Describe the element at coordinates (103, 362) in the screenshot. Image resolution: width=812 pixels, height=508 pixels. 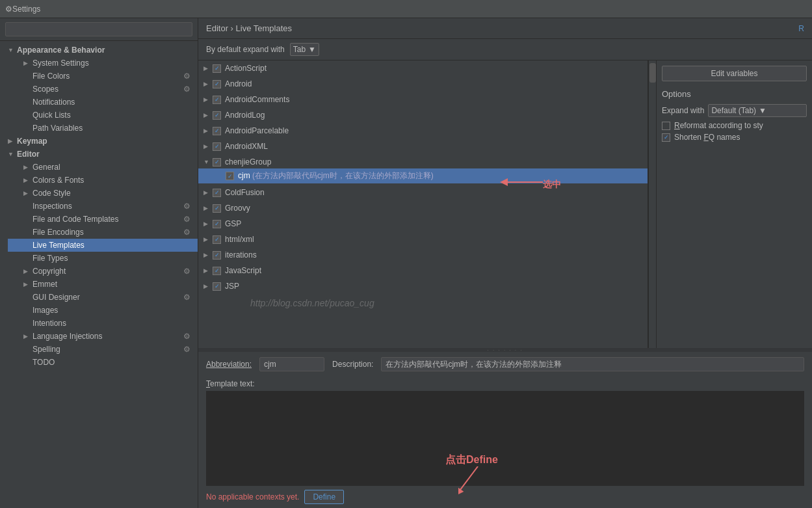
I see `sidebar-item-todo: TODO` at that location.